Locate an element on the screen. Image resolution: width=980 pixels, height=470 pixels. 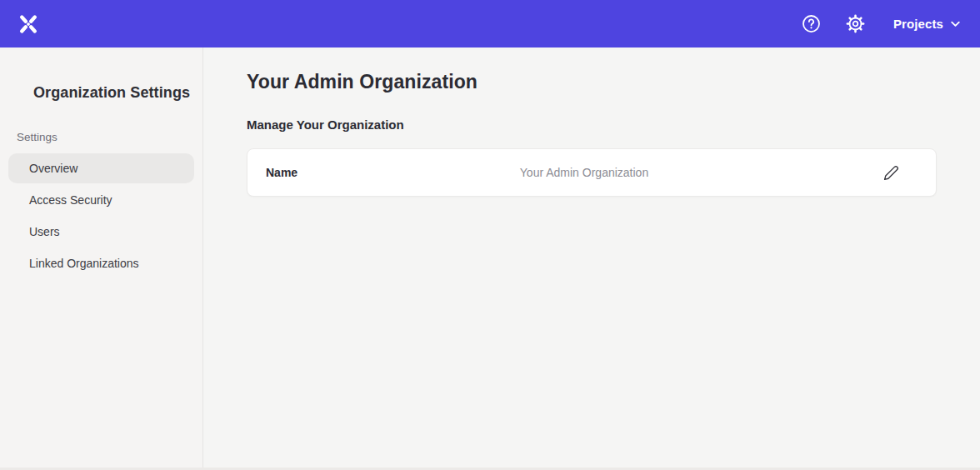
gear-icon is located at coordinates (855, 23).